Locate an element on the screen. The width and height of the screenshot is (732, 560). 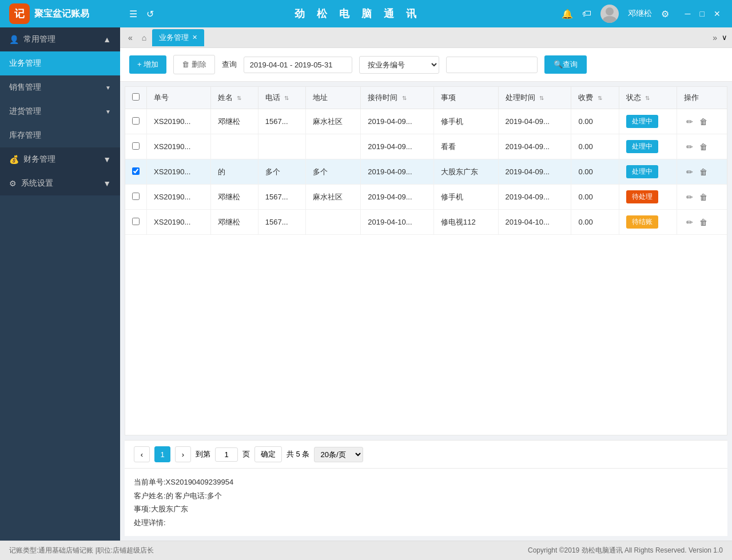
add-button: + 增加 is located at coordinates (148, 65).